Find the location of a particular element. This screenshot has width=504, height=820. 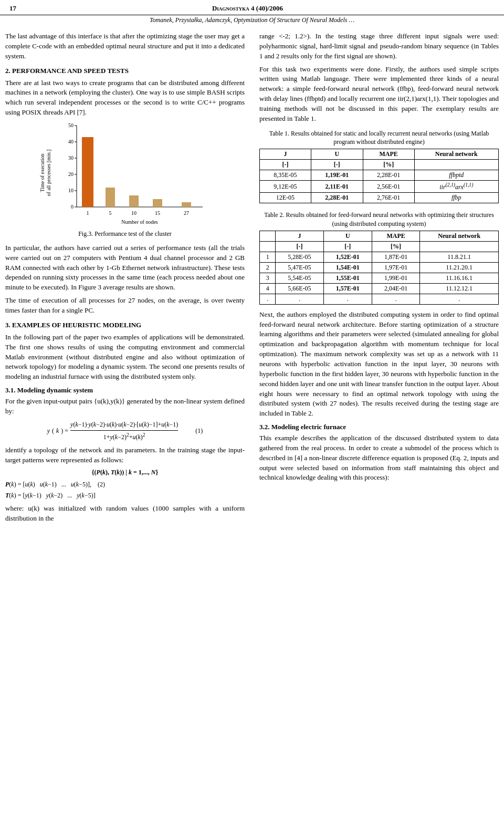

right-para3: Next, the authors employed the distribut… is located at coordinates (379, 365).